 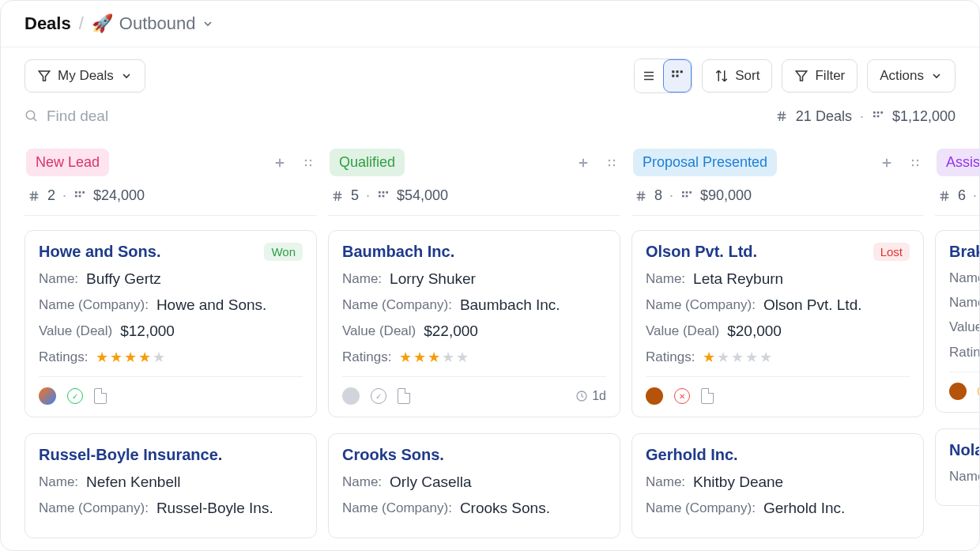 What do you see at coordinates (649, 76) in the screenshot?
I see `list-view-button` at bounding box center [649, 76].